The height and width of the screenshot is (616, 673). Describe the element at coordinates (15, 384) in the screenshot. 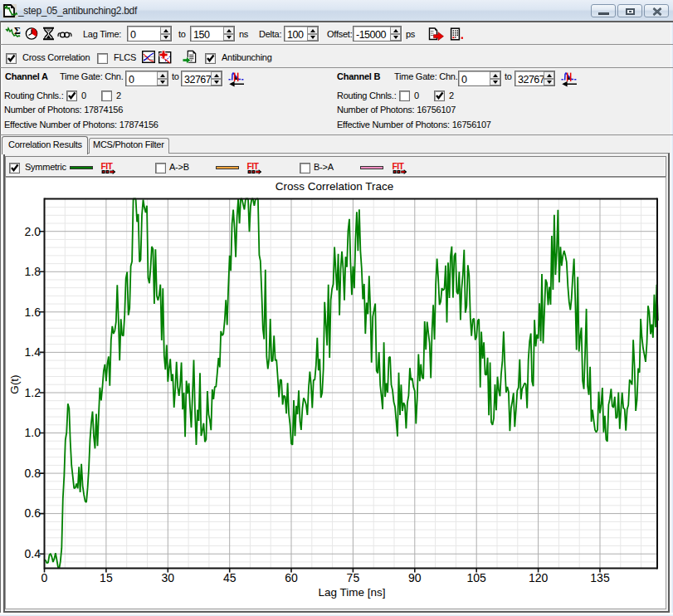

I see `svg-text: G(t)` at that location.